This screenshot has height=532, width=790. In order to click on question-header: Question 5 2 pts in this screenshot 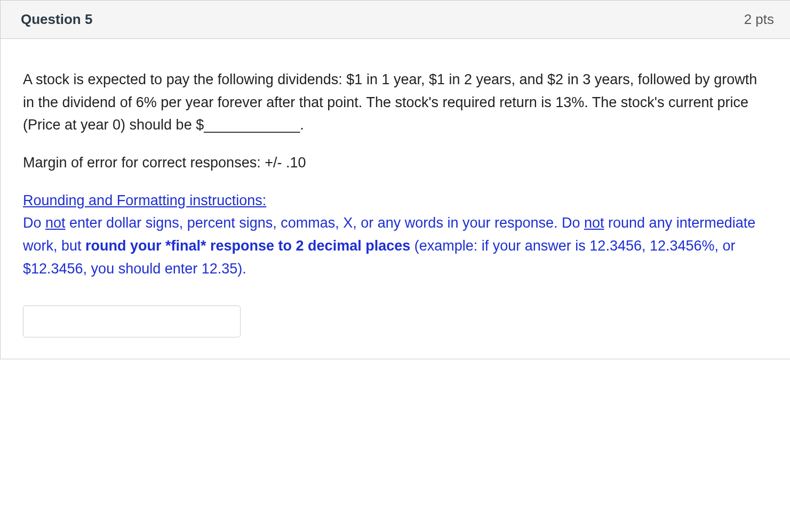, I will do `click(395, 20)`.